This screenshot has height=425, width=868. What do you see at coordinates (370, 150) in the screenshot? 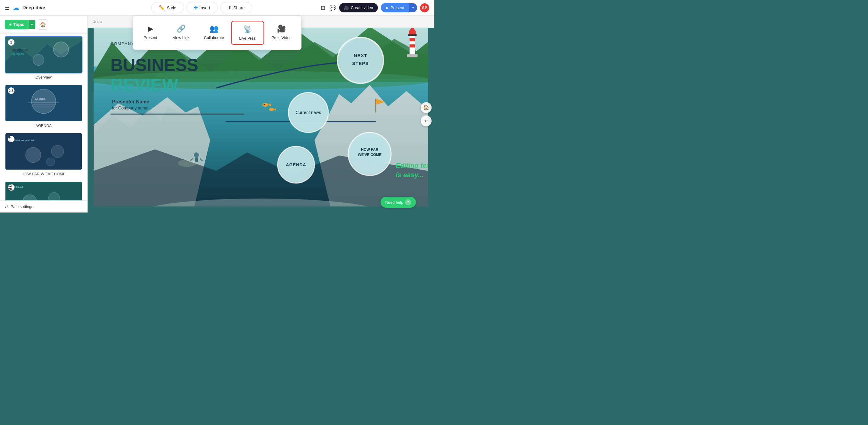
I see `svg-text: HOW FAR` at bounding box center [370, 150].